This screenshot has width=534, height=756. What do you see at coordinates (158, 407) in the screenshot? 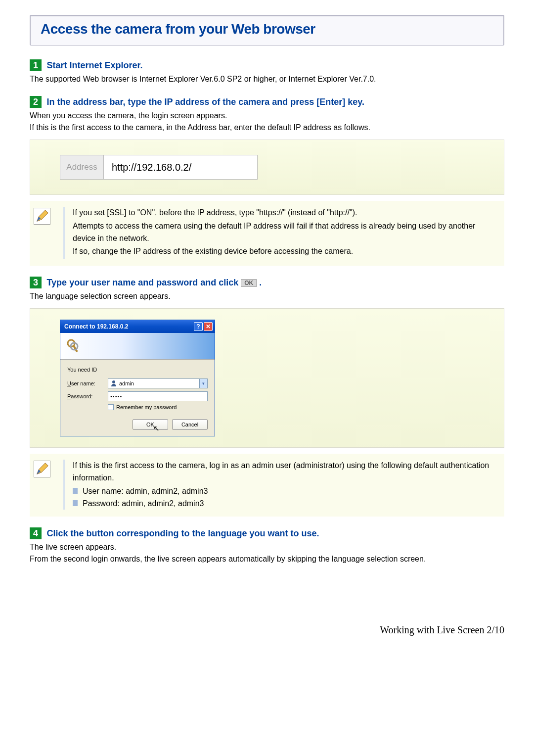
I see `remember-row: Remember my password` at bounding box center [158, 407].